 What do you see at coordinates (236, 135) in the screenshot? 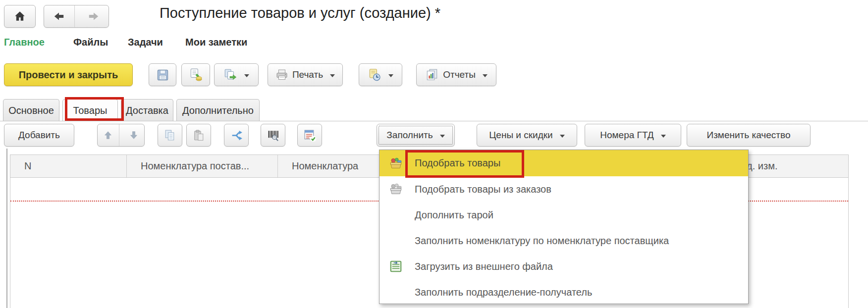
I see `split-rows-button` at bounding box center [236, 135].